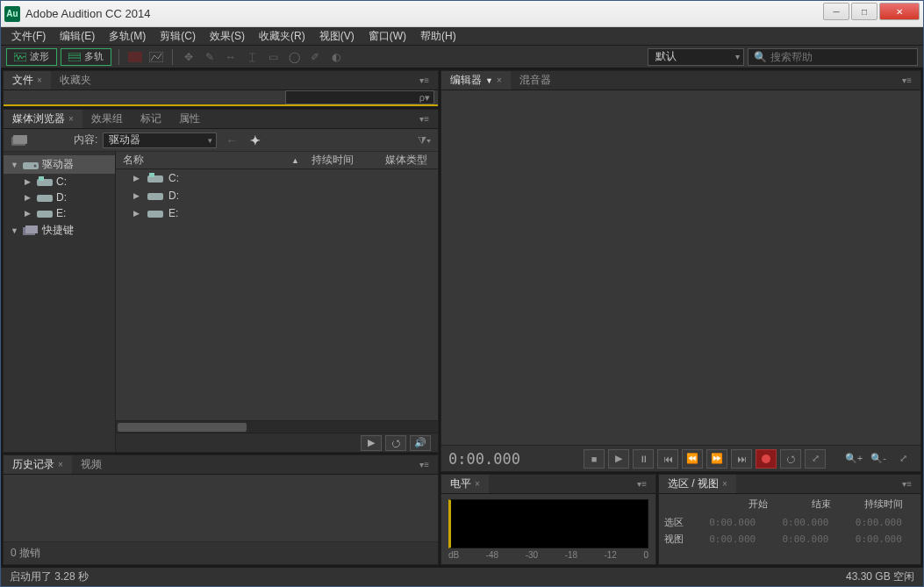 Image resolution: width=924 pixels, height=587 pixels. What do you see at coordinates (107, 119) in the screenshot?
I see `tab-effects-rack: 效果组` at bounding box center [107, 119].